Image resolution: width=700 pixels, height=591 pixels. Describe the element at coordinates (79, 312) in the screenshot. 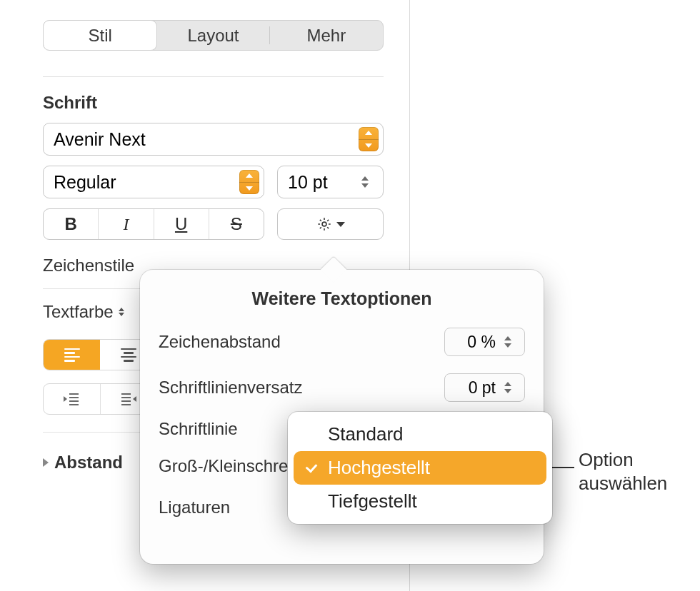

I see `textfarbe-label: Textfarbe` at that location.